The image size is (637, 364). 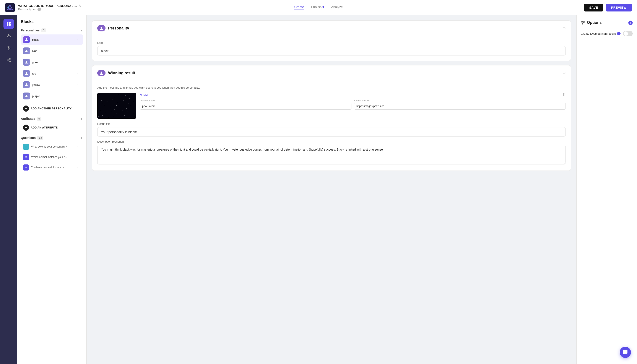 What do you see at coordinates (619, 34) in the screenshot?
I see `option-info-icon: i` at bounding box center [619, 34].